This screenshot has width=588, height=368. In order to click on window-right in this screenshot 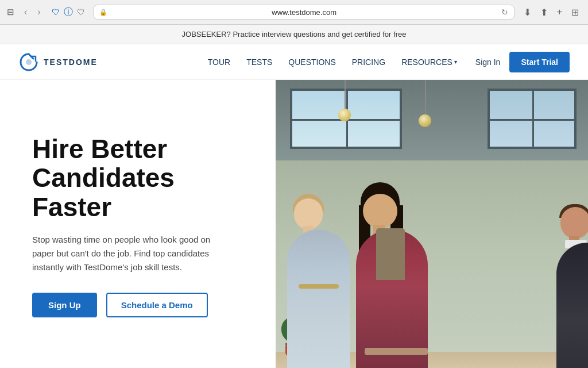, I will do `click(532, 118)`.